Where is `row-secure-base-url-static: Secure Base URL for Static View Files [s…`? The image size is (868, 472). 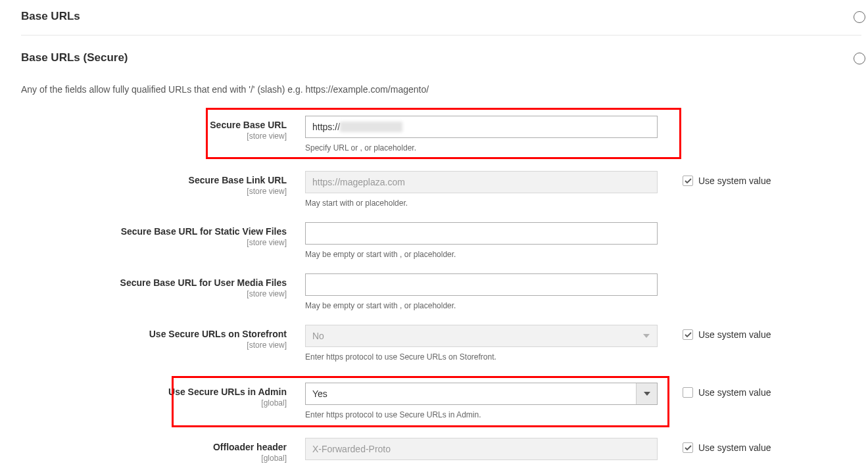
row-secure-base-url-static: Secure Base URL for Static View Files [s… is located at coordinates (441, 241).